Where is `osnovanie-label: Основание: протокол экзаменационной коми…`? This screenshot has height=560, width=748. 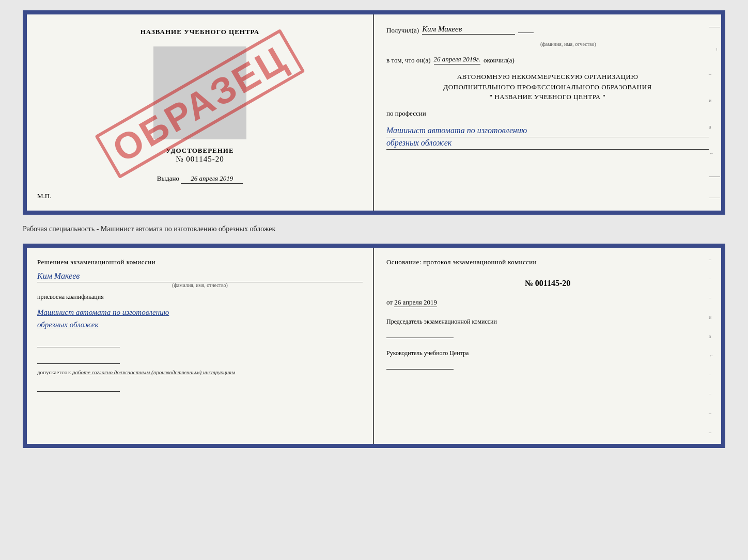
osnovanie-label: Основание: протокол экзаменационной коми… is located at coordinates (548, 262).